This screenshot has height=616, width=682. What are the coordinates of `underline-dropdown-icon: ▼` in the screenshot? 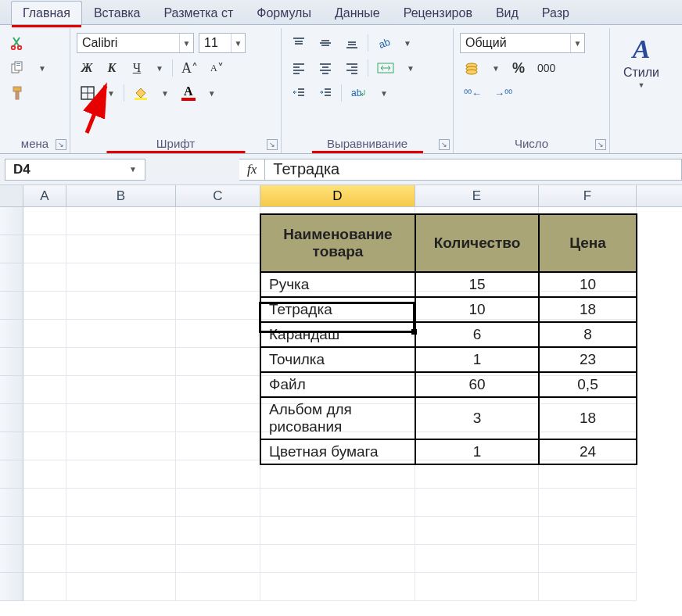 It's located at (160, 68).